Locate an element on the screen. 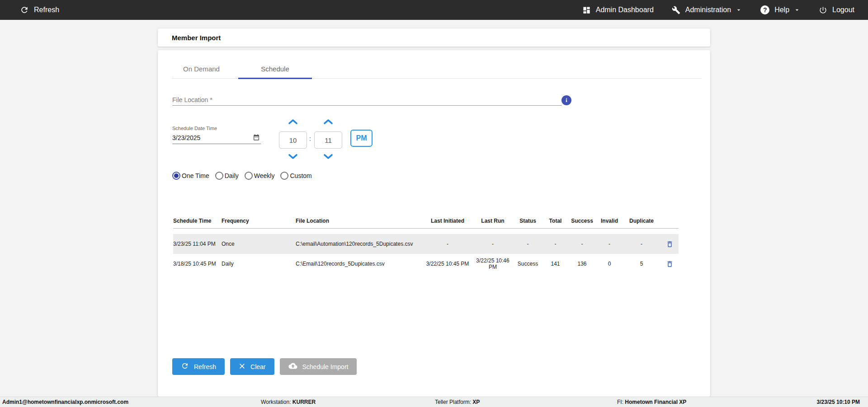  cell-success: 136 is located at coordinates (582, 264).